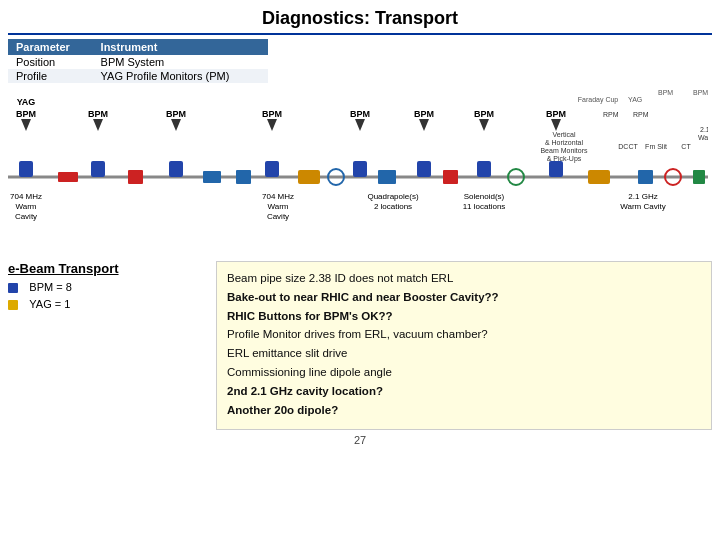 This screenshot has height=540, width=720. What do you see at coordinates (628, 146) in the screenshot?
I see `svg-text: DCCT` at bounding box center [628, 146].